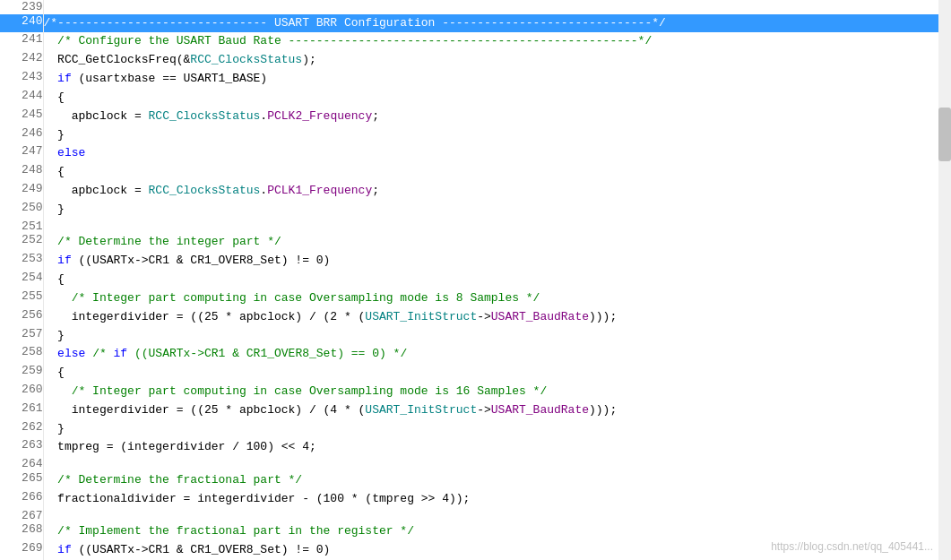 The image size is (951, 560). Describe the element at coordinates (497, 500) in the screenshot. I see `line-code: fractionaldivider = integerdivider - (10…` at that location.